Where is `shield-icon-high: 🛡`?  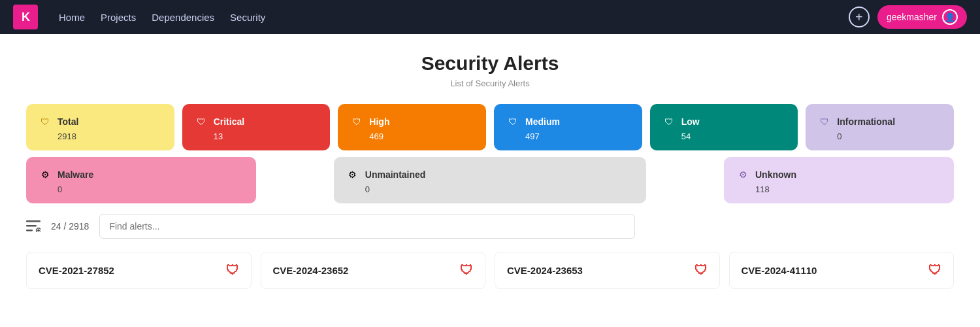
shield-icon-high: 🛡 is located at coordinates (357, 122).